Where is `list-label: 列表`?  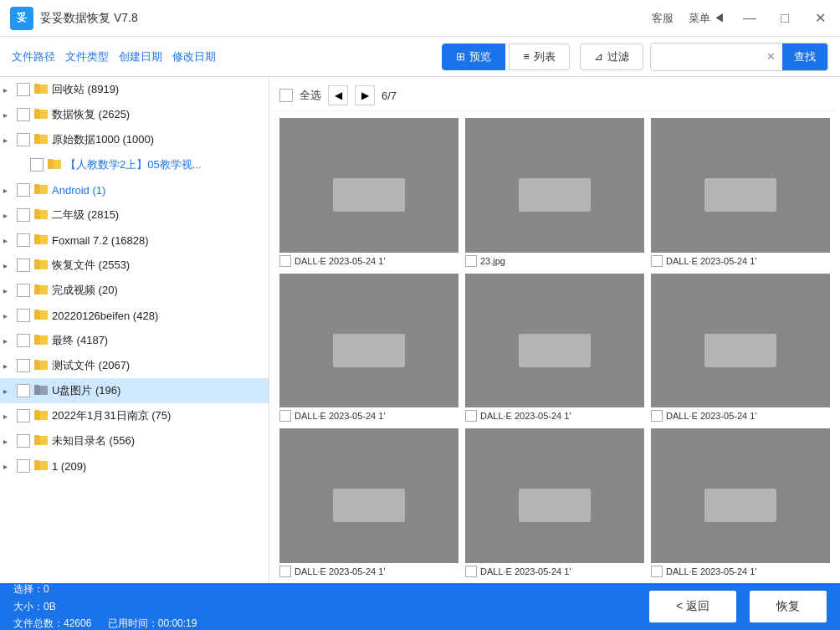
list-label: 列表 is located at coordinates (545, 57).